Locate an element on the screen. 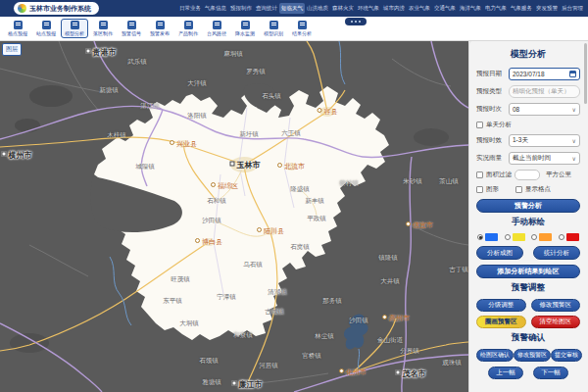  draw-color-options is located at coordinates (528, 237).